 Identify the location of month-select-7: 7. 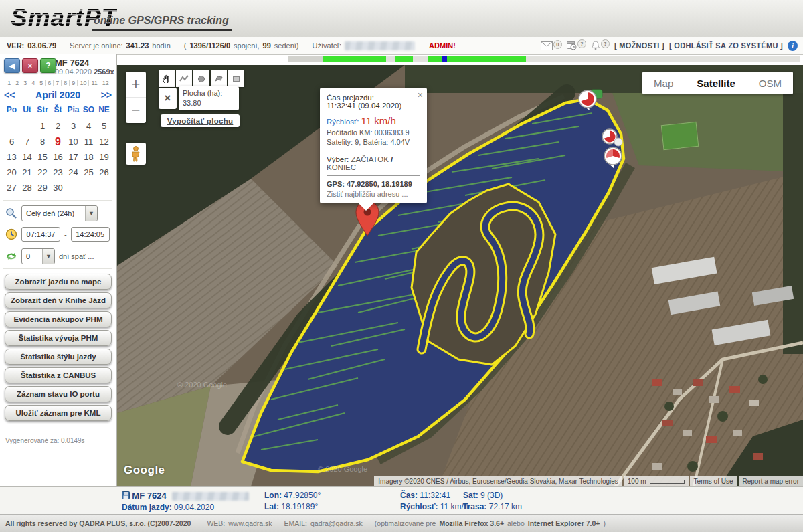
(58, 83).